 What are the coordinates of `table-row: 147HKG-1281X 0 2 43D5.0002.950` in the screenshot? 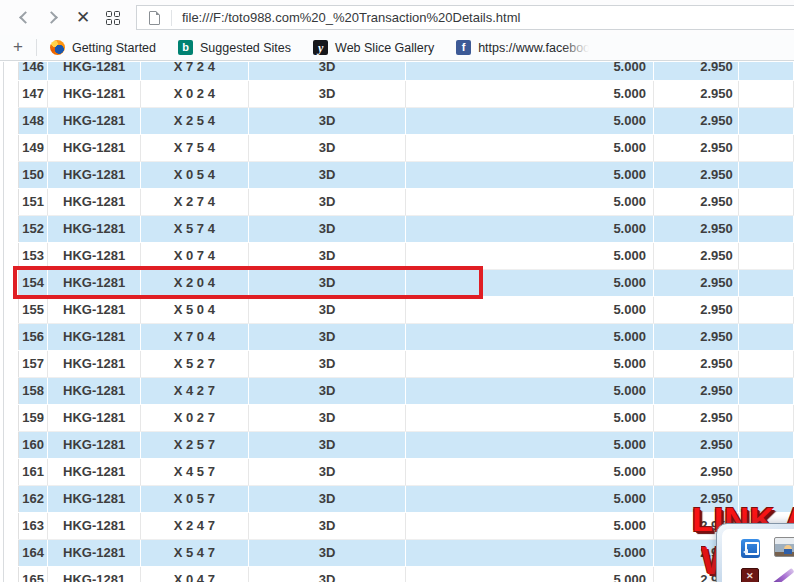 It's located at (406, 94).